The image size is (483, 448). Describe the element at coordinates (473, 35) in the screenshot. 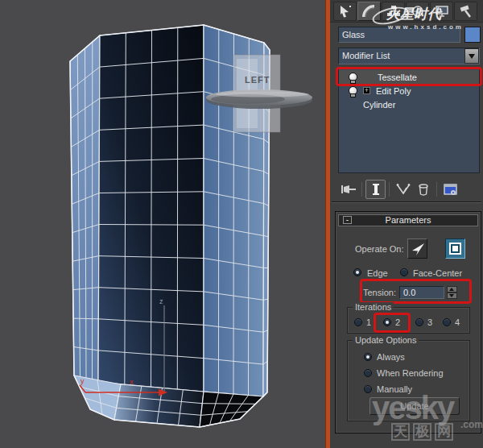

I see `object-color-swatch` at that location.